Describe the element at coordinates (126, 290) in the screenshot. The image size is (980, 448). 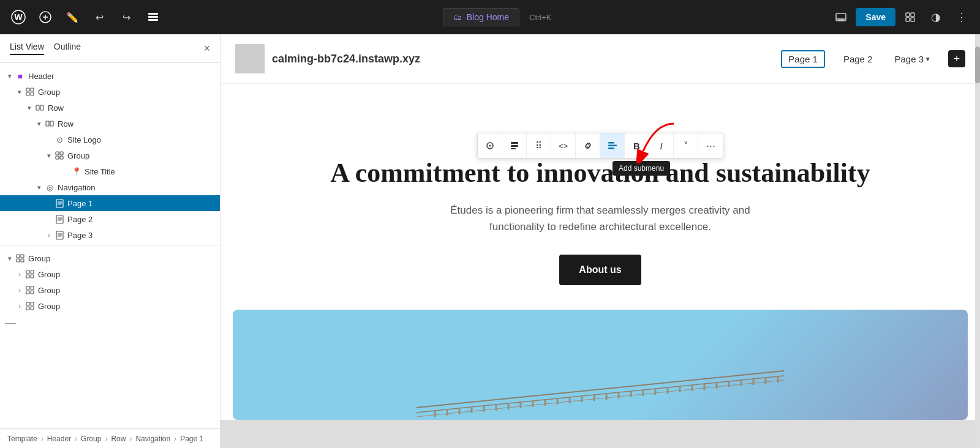
I see `tree-label-group-b: Group` at that location.